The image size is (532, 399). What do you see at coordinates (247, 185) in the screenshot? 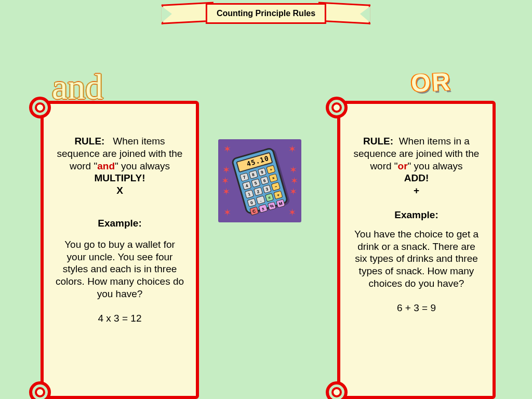
I see `calculator-key: 4` at bounding box center [247, 185].